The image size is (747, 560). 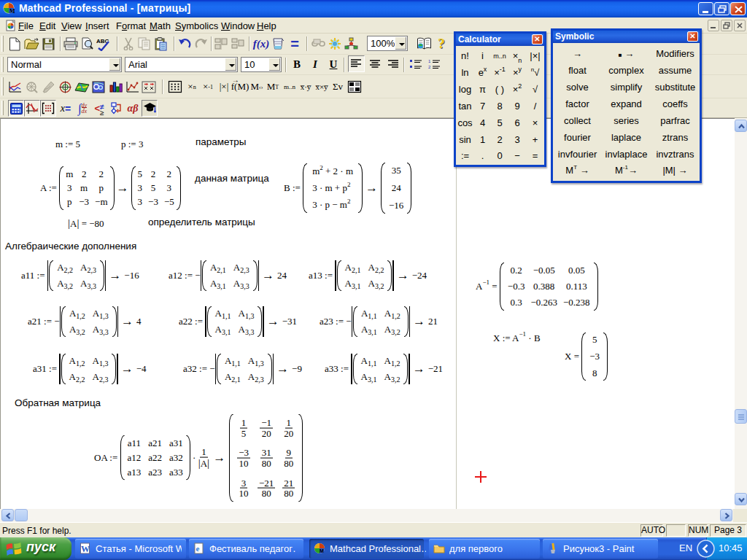 I want to click on svg-text: 2, so click(x=430, y=67).